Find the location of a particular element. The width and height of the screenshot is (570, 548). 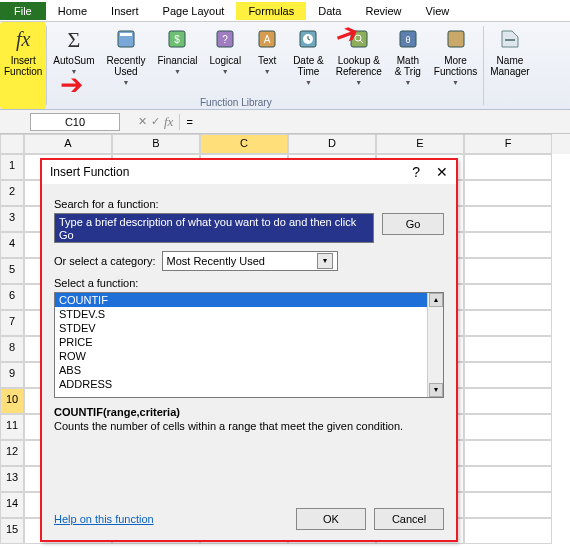

row-header: 11 is located at coordinates (12, 427).